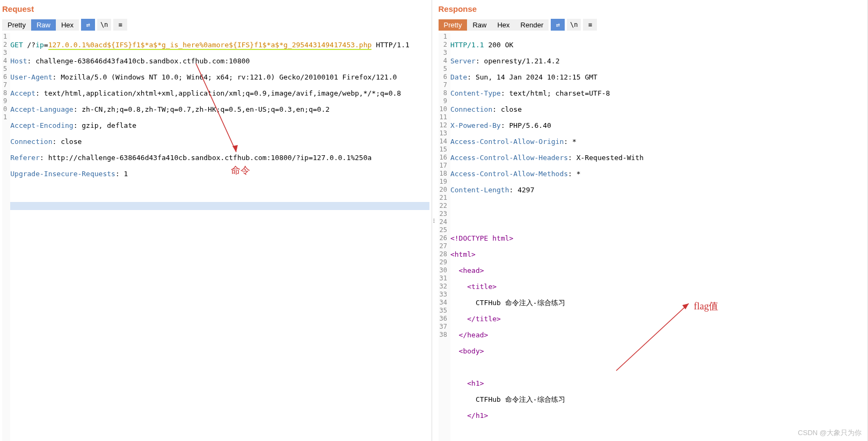 This screenshot has width=868, height=441. I want to click on wrap-icon-resp: ⇄, so click(558, 25).